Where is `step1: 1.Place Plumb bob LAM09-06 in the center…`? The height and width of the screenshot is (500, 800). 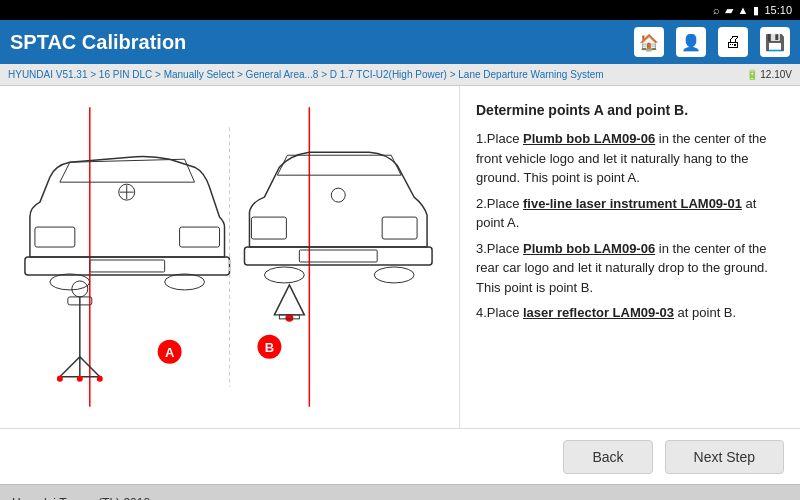 step1: 1.Place Plumb bob LAM09-06 in the center… is located at coordinates (630, 158).